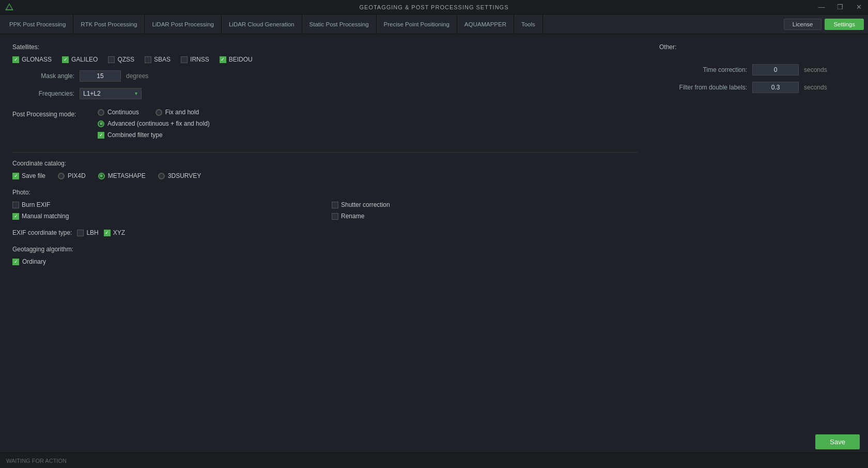 Image resolution: width=868 pixels, height=468 pixels. I want to click on catalog-pix4d: PIX4D, so click(72, 176).